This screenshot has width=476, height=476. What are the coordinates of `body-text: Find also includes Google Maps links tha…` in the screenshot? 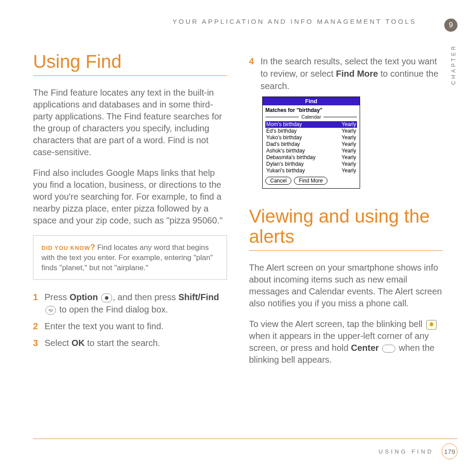 It's located at (130, 197).